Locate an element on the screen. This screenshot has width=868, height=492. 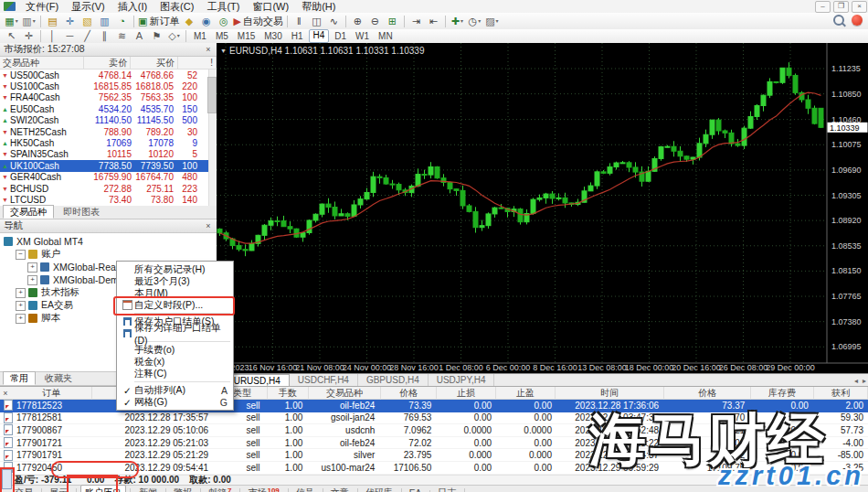
crosshair-button: ✛ is located at coordinates (29, 37).